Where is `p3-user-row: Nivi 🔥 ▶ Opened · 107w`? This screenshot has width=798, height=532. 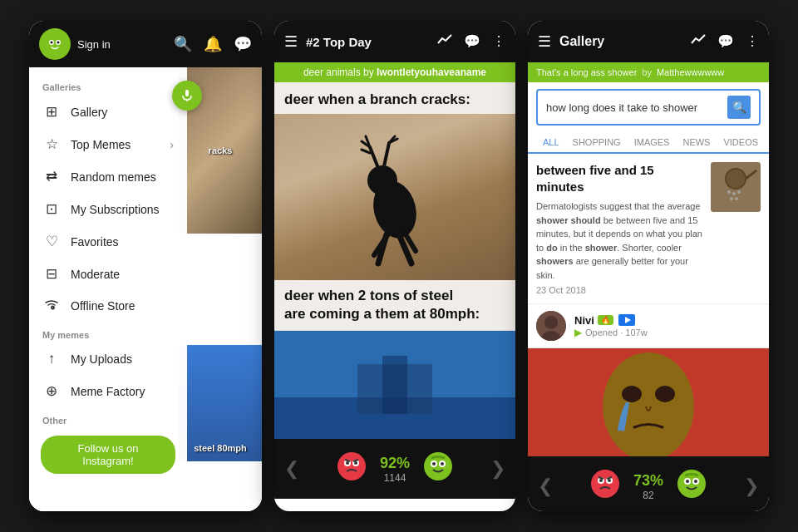 p3-user-row: Nivi 🔥 ▶ Opened · 107w is located at coordinates (648, 326).